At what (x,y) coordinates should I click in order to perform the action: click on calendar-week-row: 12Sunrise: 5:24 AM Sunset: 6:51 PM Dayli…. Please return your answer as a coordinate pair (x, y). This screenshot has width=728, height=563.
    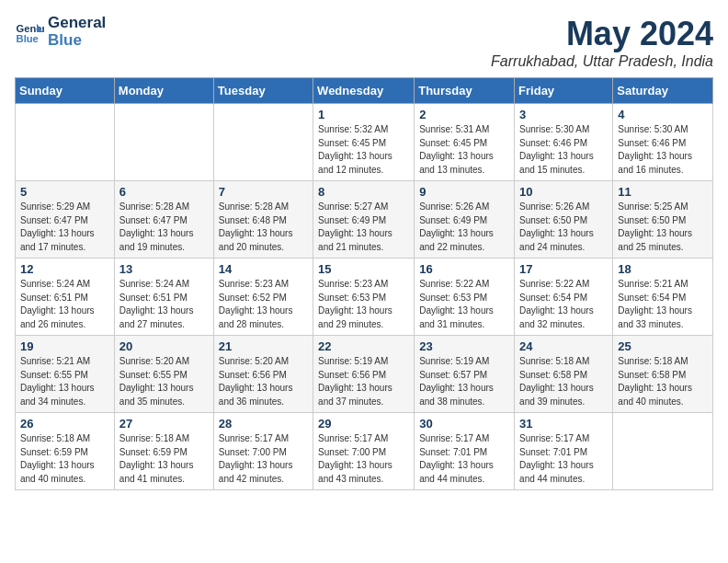
    Looking at the image, I should click on (364, 297).